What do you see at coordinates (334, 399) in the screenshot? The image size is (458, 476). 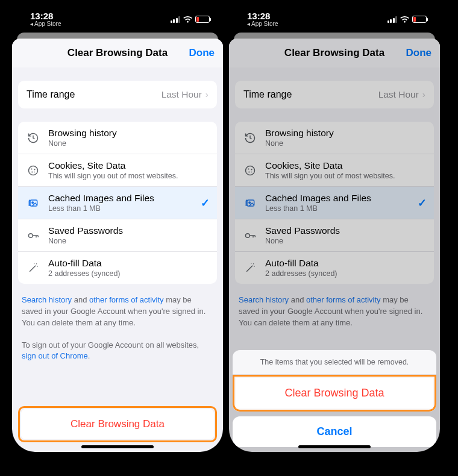 I see `action-sheet: The items that you selected will be remo…` at bounding box center [334, 399].